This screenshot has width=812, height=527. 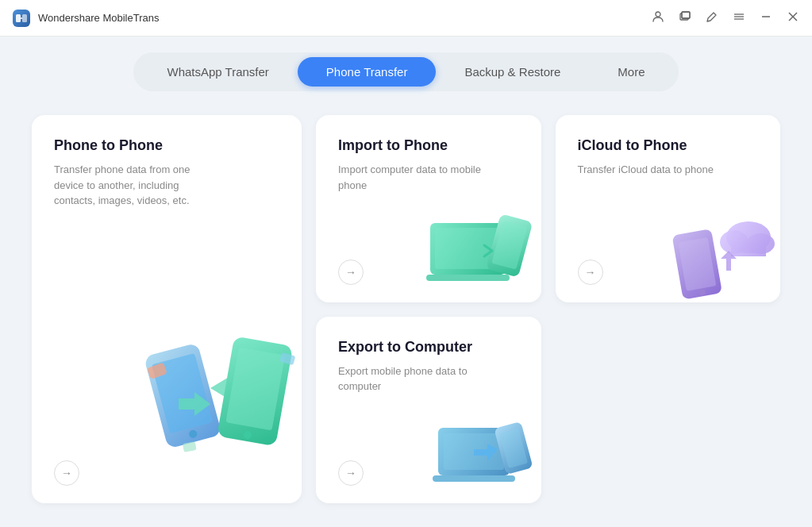 What do you see at coordinates (429, 348) in the screenshot?
I see `card-export-title: Export to Computer` at bounding box center [429, 348].